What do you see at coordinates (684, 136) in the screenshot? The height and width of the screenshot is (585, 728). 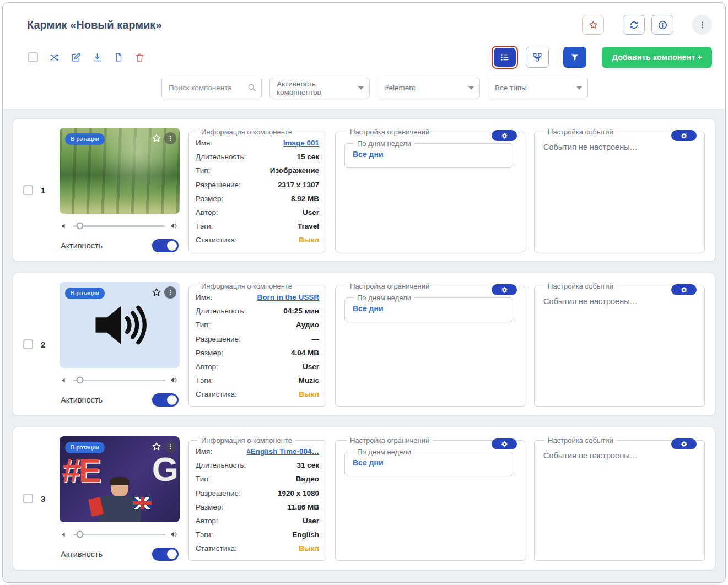 I see `gear-icon` at bounding box center [684, 136].